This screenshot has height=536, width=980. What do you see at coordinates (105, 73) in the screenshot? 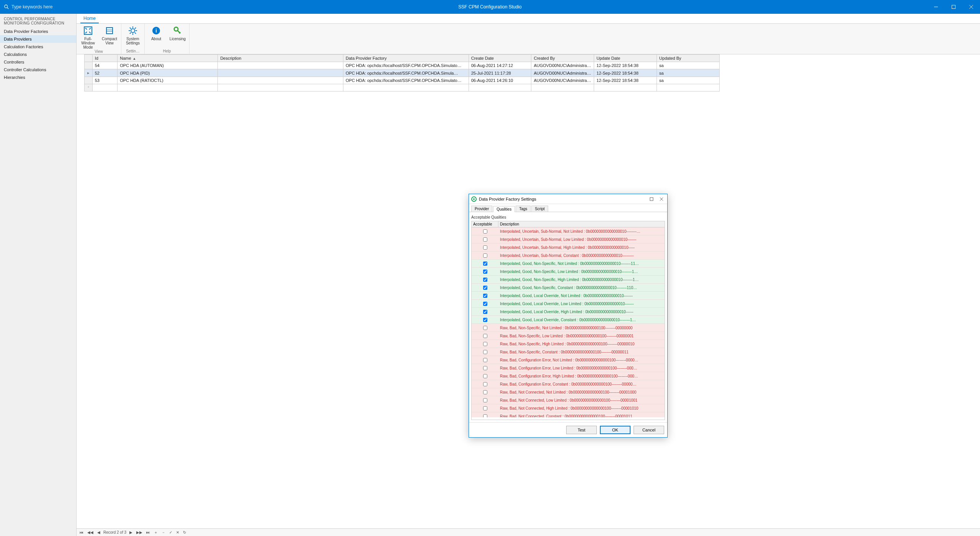
I see `cell: 52` at bounding box center [105, 73].